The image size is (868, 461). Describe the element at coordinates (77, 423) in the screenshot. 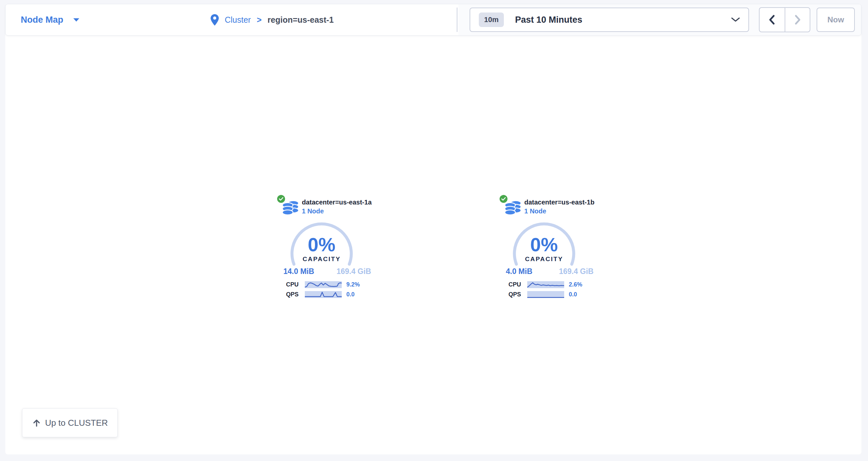

I see `up-to-cluster-label: Up to CLUSTER` at that location.